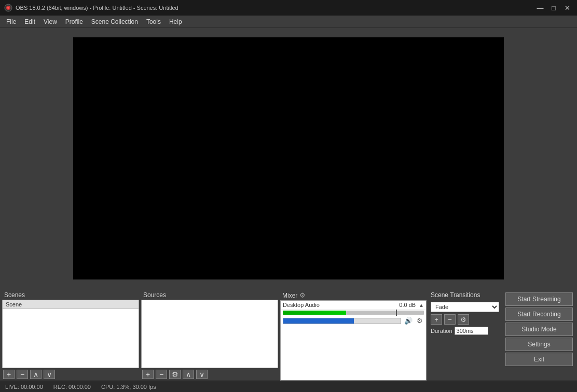 The image size is (577, 392). What do you see at coordinates (36, 374) in the screenshot?
I see `scenes-up-button: ∧` at bounding box center [36, 374].